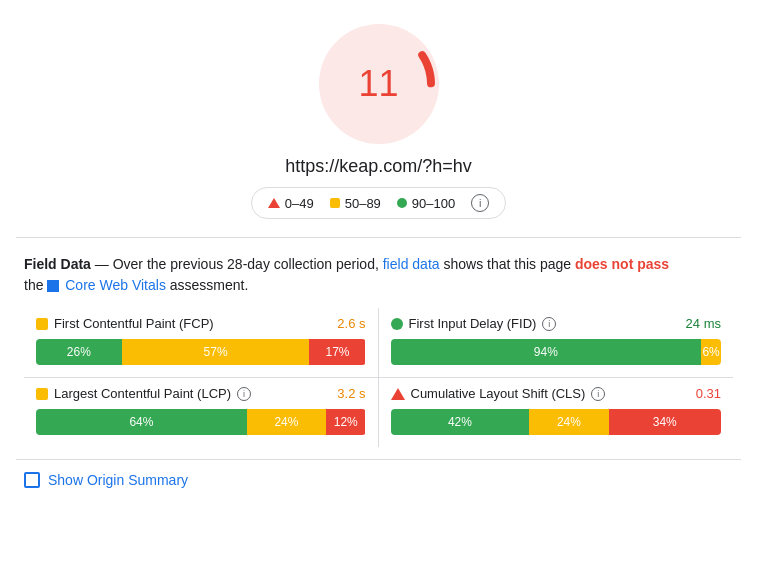 The width and height of the screenshot is (757, 564). Describe the element at coordinates (286, 422) in the screenshot. I see `lcp-bar-orange: 24%` at that location.